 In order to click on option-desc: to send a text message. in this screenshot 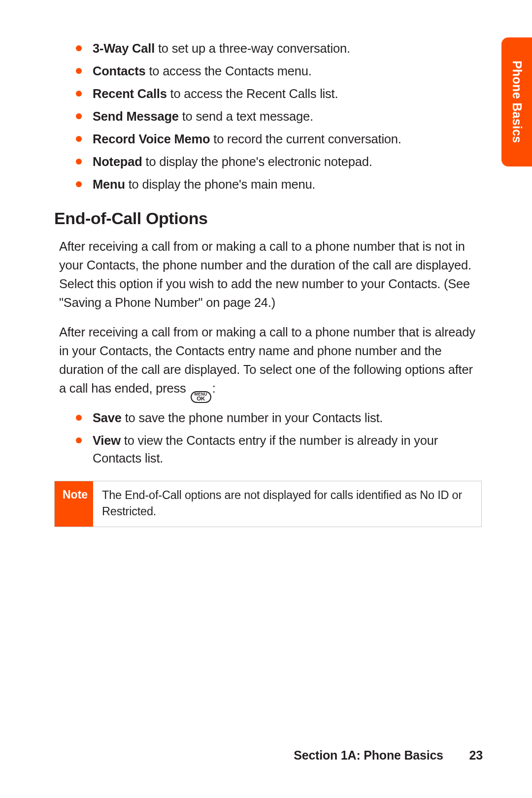, I will do `click(246, 116)`.